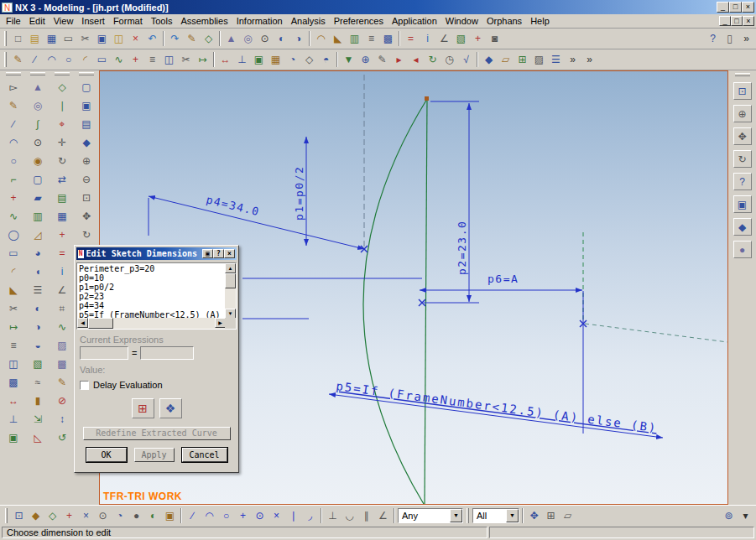  Describe the element at coordinates (522, 60) in the screenshot. I see `create-positioning-icon: ⊞` at that location.